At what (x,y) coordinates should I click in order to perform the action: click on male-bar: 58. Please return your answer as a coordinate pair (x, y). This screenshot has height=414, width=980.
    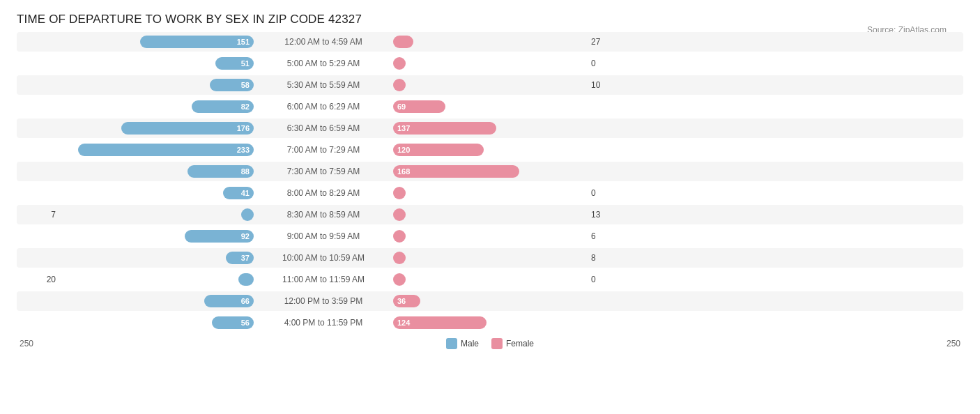
    Looking at the image, I should click on (231, 85).